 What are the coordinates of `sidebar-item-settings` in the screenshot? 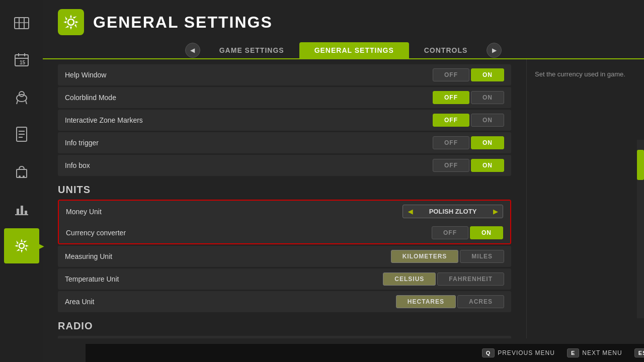 It's located at (22, 246).